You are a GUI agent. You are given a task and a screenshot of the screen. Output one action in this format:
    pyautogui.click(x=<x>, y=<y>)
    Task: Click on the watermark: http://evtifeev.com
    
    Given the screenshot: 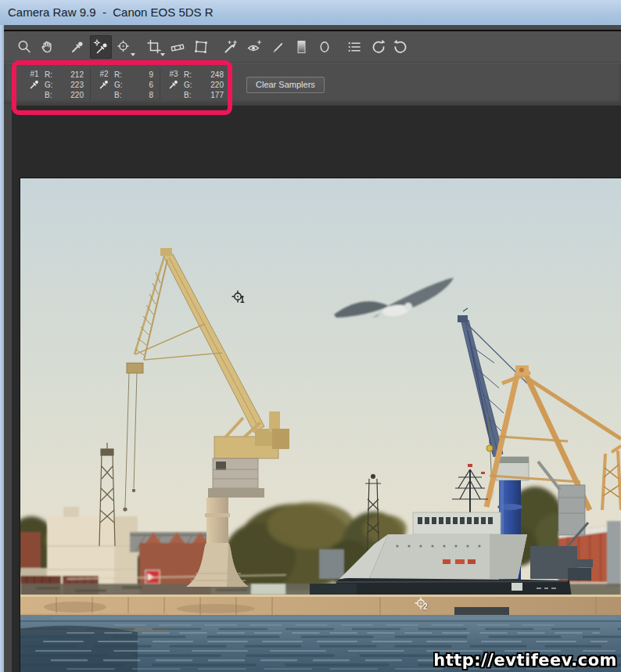 What is the action you would take?
    pyautogui.click(x=526, y=660)
    